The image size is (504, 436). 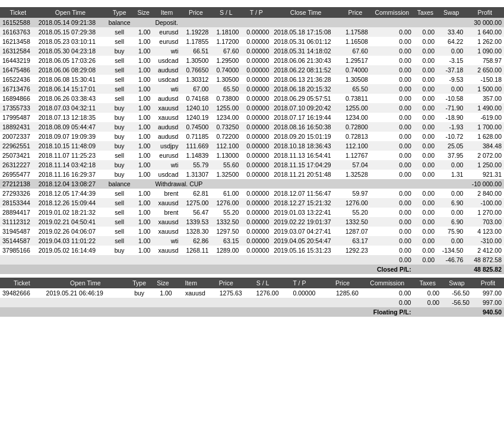 What do you see at coordinates (226, 127) in the screenshot?
I see `cell-sl: 0.73250` at bounding box center [226, 127].